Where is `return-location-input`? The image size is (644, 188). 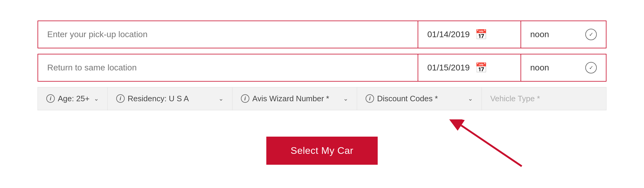 return-location-input is located at coordinates (228, 68).